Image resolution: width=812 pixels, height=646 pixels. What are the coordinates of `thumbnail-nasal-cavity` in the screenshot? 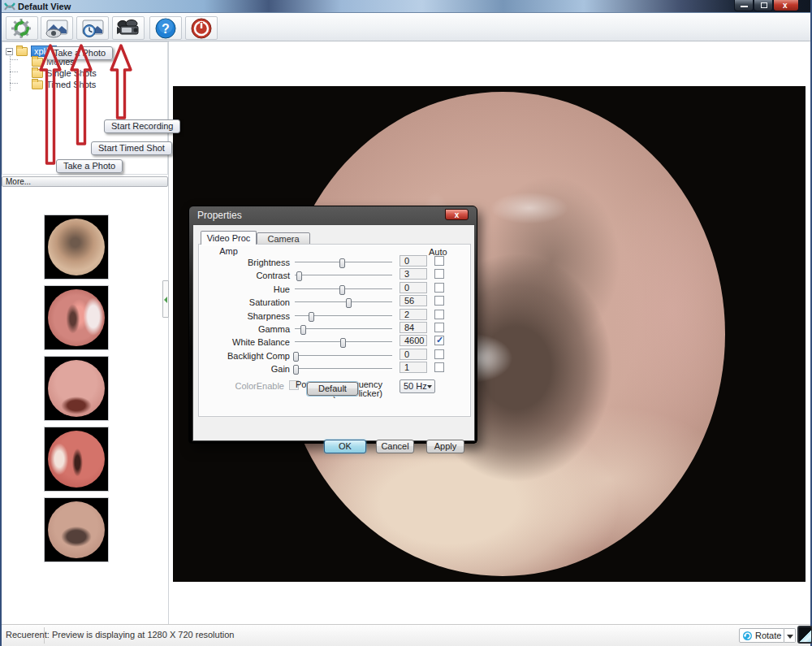 It's located at (76, 459).